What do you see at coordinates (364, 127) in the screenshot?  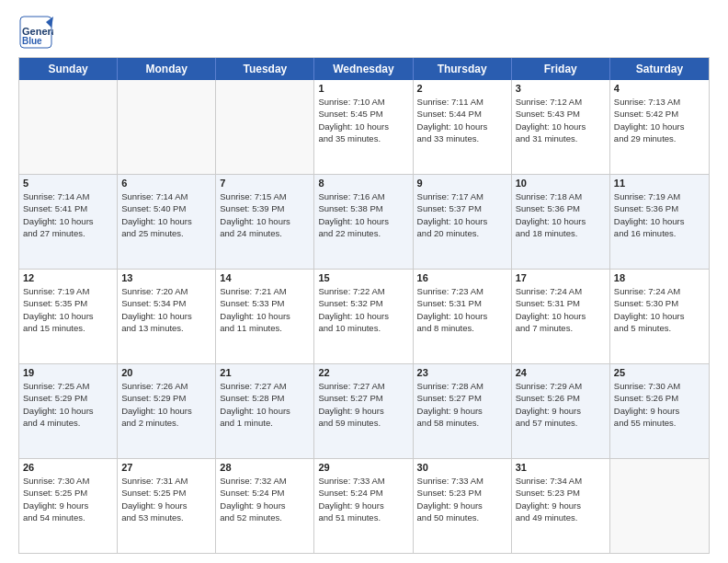 I see `day-cell-1: 1Sunrise: 7:10 AM Sunset: 5:45 PM Daylig…` at bounding box center [364, 127].